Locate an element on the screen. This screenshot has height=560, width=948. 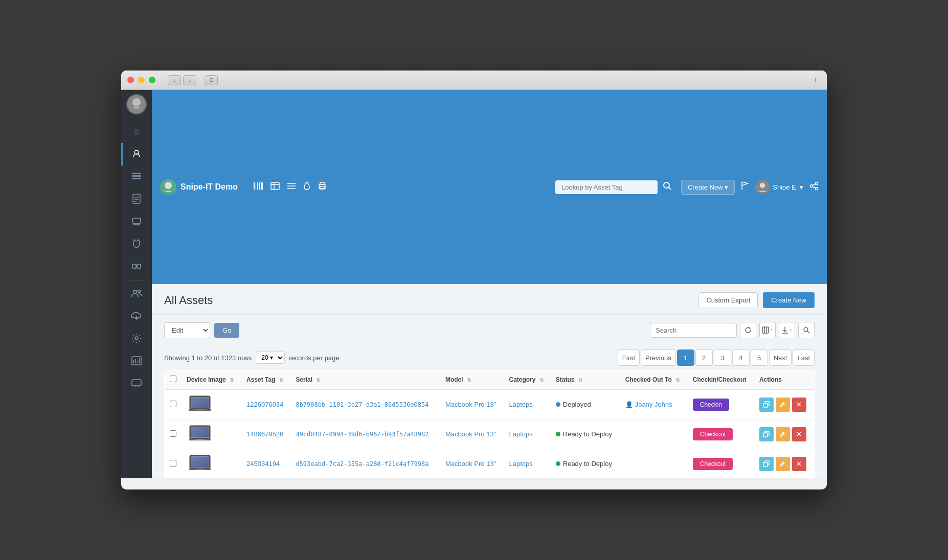
user-menu-button: Snipe E. ▾ is located at coordinates (779, 187).